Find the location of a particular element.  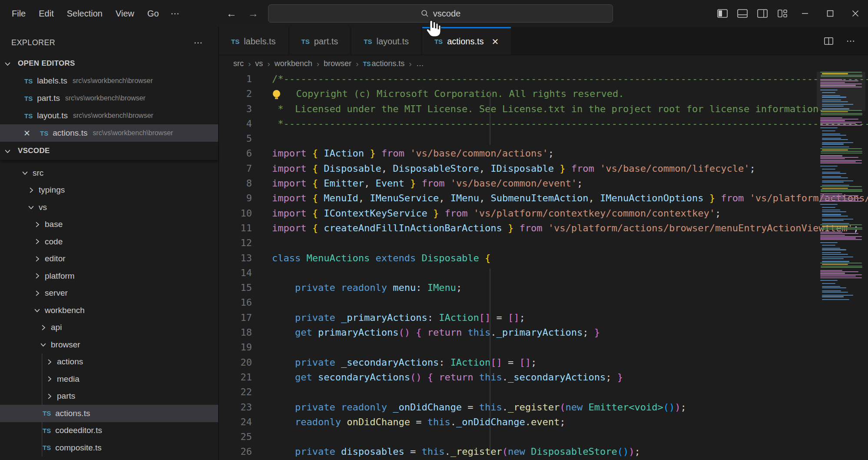

maximize-button is located at coordinates (830, 13).